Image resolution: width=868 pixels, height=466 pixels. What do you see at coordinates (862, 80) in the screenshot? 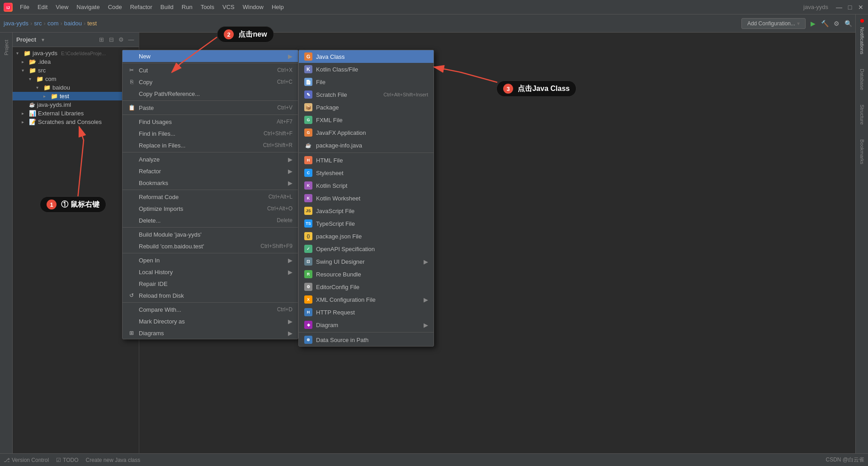
I see `database-tab: Database` at bounding box center [862, 80].